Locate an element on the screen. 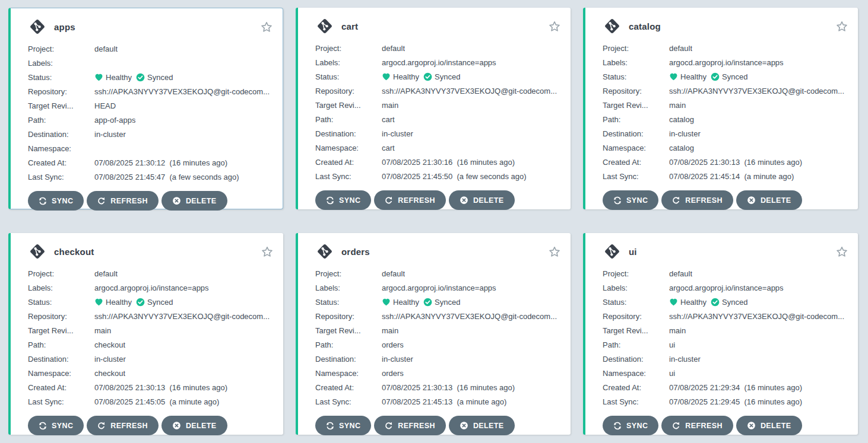 The image size is (868, 443). field-row: Last Sync:07/08/2025 21:45:05 (a minute … is located at coordinates (151, 401).